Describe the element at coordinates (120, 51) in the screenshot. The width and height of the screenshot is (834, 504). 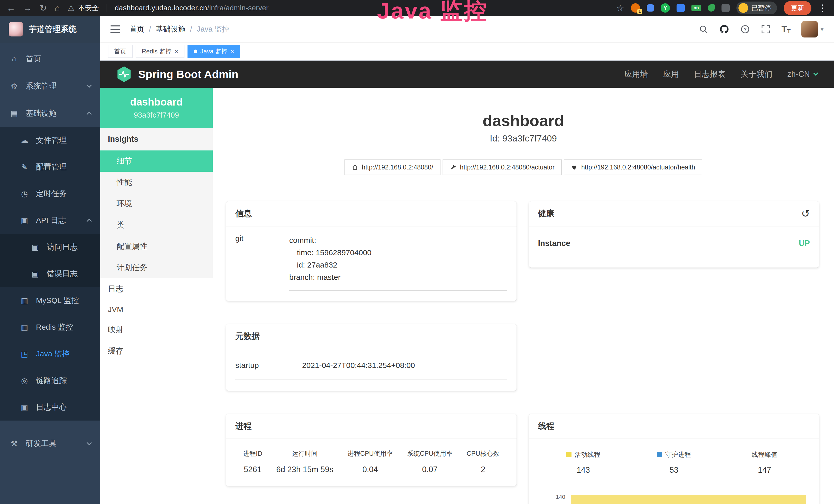
I see `tab-label: 首页` at that location.